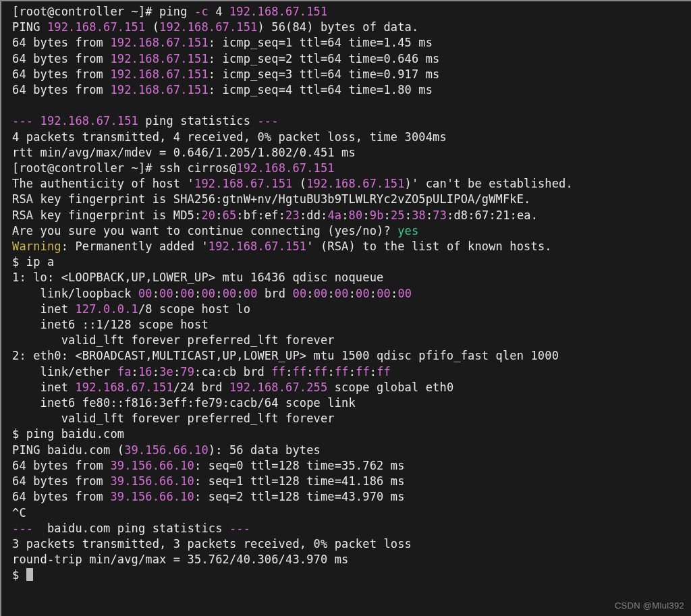 The image size is (691, 616). What do you see at coordinates (198, 277) in the screenshot?
I see `iface-lo-header: 1: lo: <LOOPBACK,UP,LOWER_UP> mtu 16436 …` at bounding box center [198, 277].